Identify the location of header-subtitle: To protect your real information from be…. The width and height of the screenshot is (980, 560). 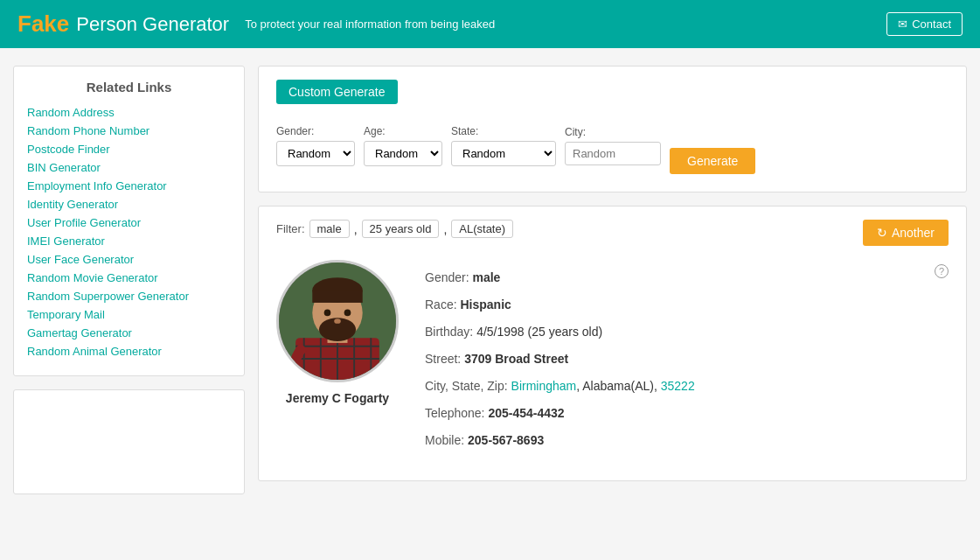
(370, 24).